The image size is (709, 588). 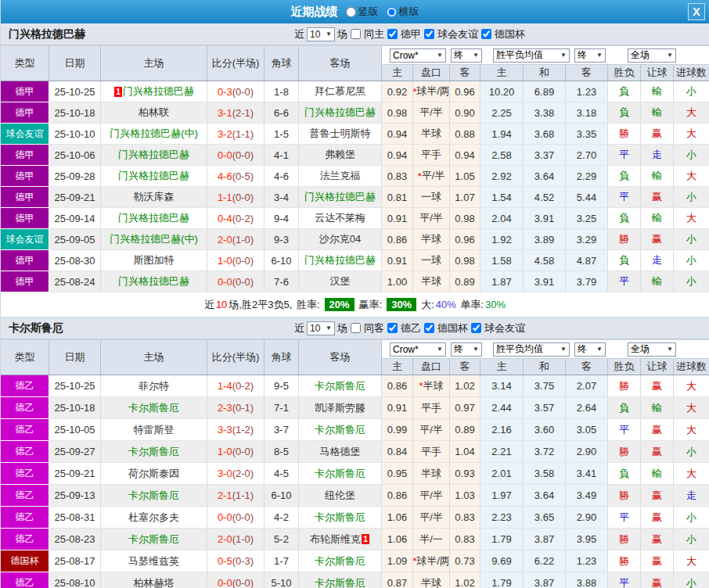 I want to click on halftime-score: (0-2), so click(x=243, y=386).